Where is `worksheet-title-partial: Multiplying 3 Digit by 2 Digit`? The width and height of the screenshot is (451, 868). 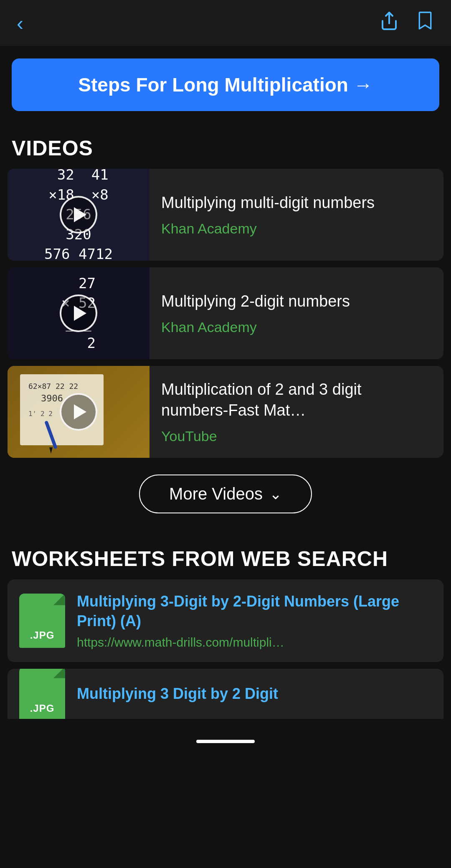
worksheet-title-partial: Multiplying 3 Digit by 2 Digit is located at coordinates (254, 694).